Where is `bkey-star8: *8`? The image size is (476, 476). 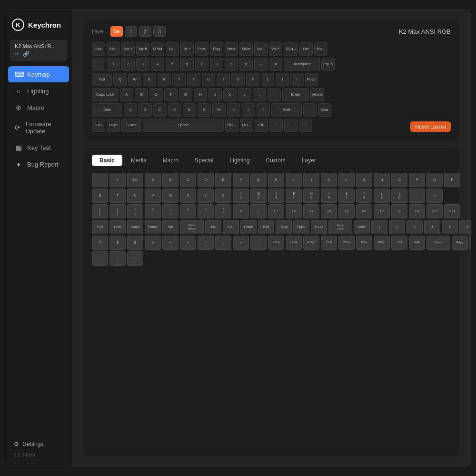 bkey-star8: *8 is located at coordinates (364, 196).